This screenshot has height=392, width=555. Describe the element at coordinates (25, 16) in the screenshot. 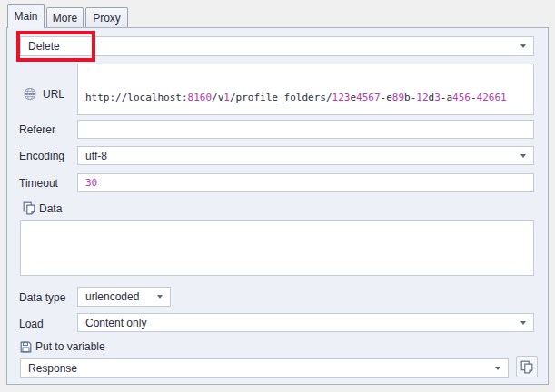

I see `tab-main-label: Main` at that location.